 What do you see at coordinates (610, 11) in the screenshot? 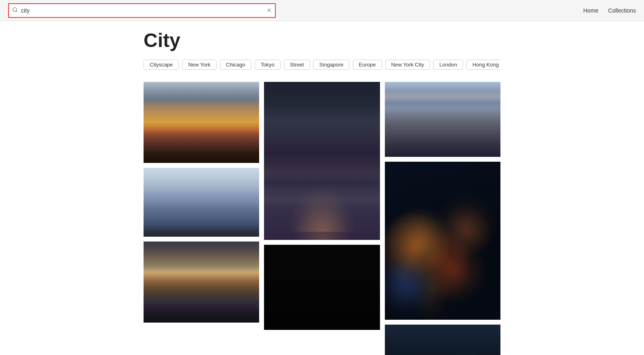
I see `nav-links: Home Collections` at bounding box center [610, 11].